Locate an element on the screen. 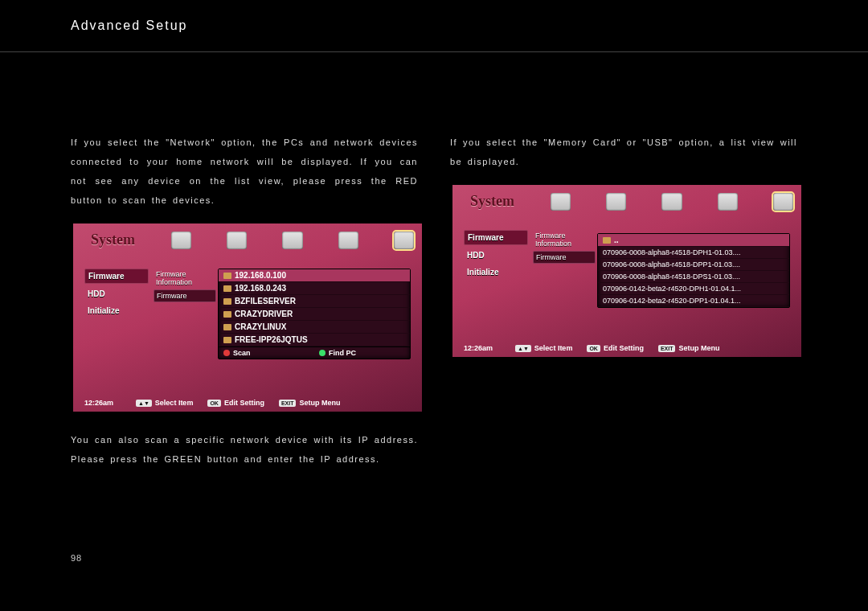 The width and height of the screenshot is (868, 611). list-item: 070906-0008-alpha8-r4518-DPS1-01.03.... is located at coordinates (694, 277).